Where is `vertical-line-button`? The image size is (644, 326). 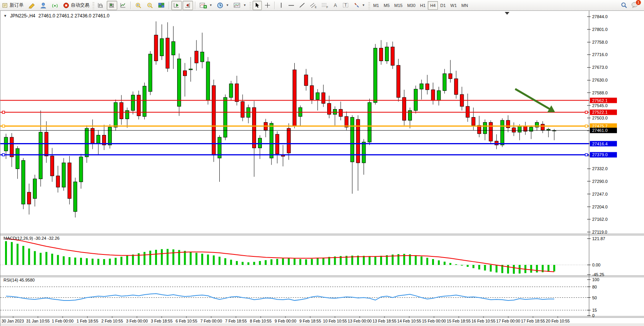
vertical-line-button is located at coordinates (281, 5).